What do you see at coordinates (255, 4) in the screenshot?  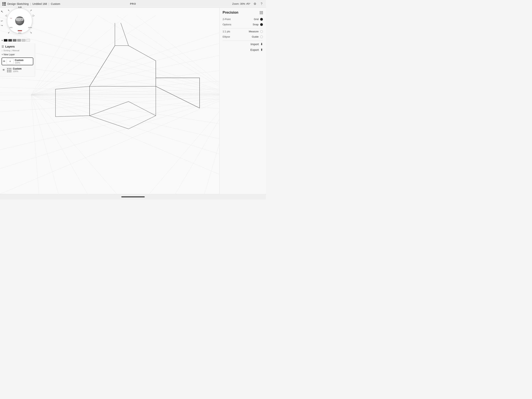 I see `settings-icon: ⚙` at bounding box center [255, 4].